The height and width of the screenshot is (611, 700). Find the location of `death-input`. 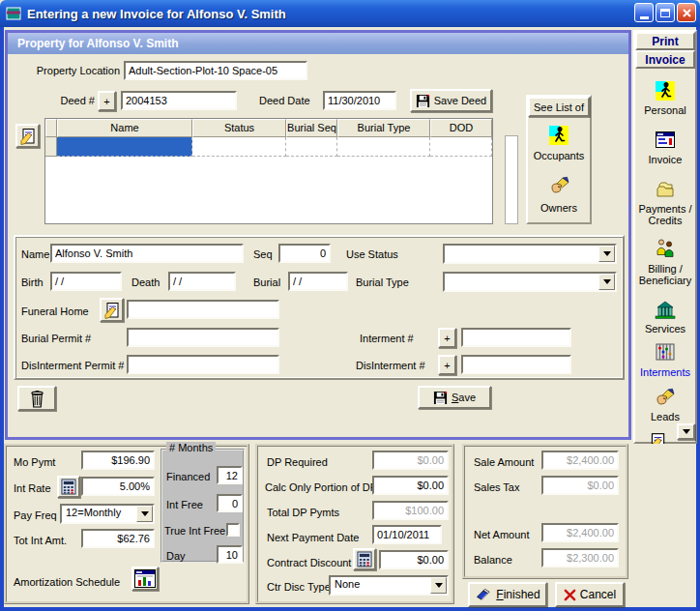

death-input is located at coordinates (202, 281).